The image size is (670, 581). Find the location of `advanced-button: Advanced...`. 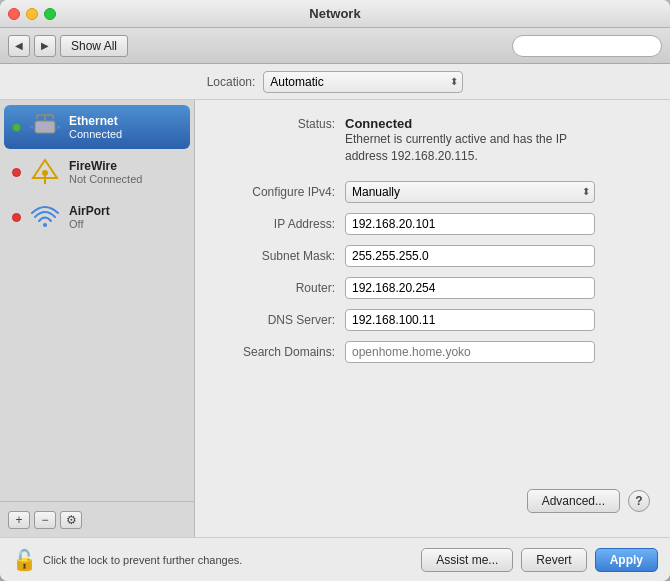

advanced-button: Advanced... is located at coordinates (574, 501).